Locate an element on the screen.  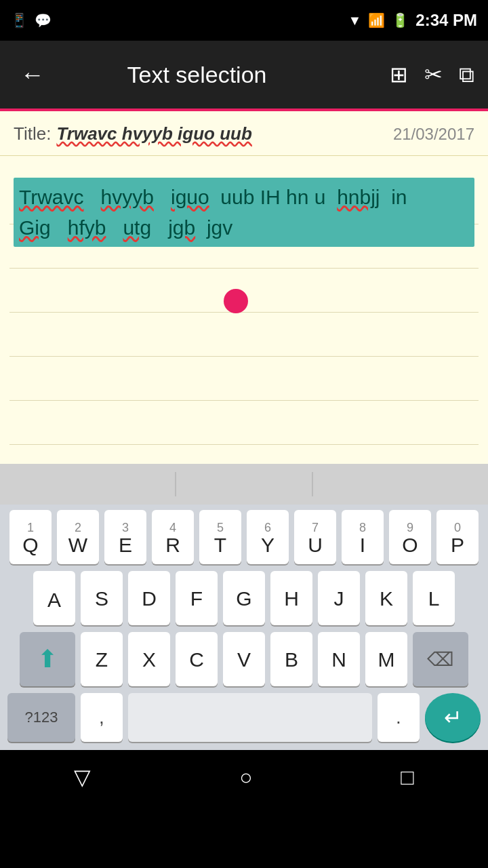
keyboard-row-1: 1 Q 2 W 3 E 4 R 5 T 6 Y 7 U 8 I is located at coordinates (244, 537).